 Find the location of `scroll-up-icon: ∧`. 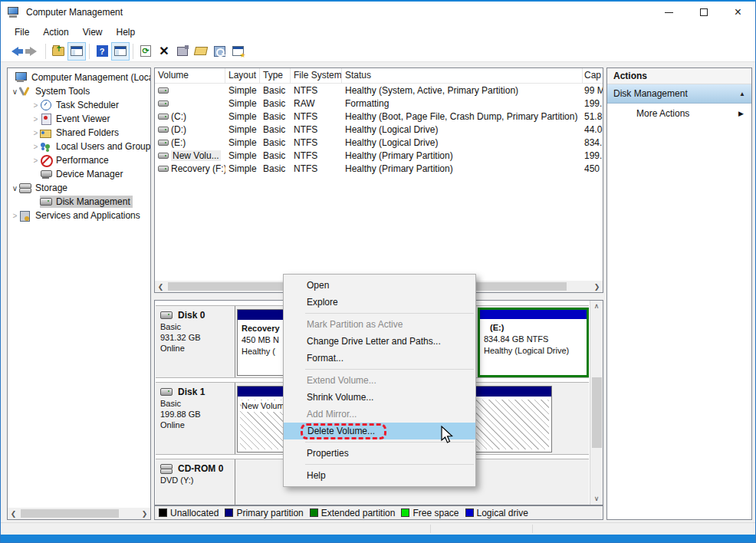

scroll-up-icon: ∧ is located at coordinates (597, 307).